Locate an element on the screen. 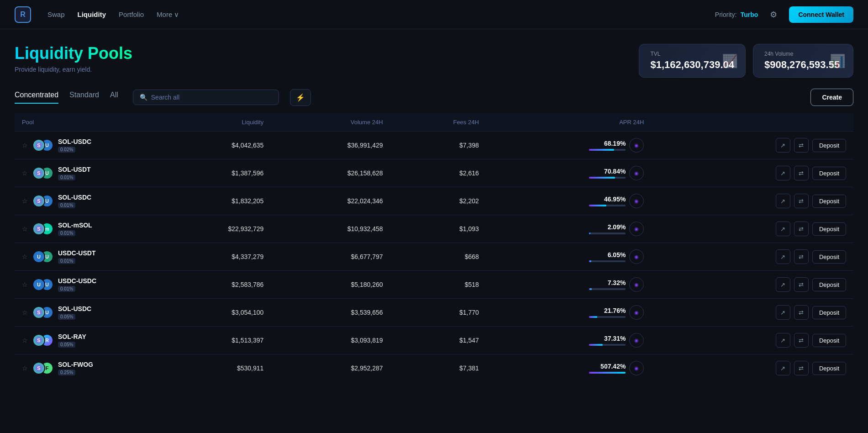 Image resolution: width=868 pixels, height=433 pixels. deposit-button-8: Deposit is located at coordinates (829, 368).